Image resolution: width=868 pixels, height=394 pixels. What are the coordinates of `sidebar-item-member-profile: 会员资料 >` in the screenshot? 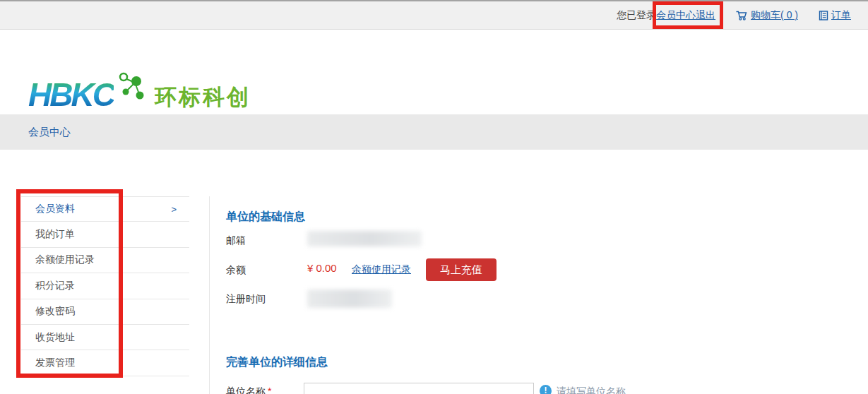 It's located at (105, 209).